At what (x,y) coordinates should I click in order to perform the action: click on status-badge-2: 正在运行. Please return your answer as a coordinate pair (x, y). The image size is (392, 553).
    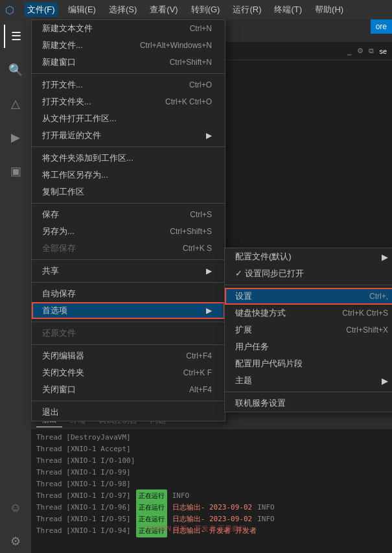
    Looking at the image, I should click on (152, 508).